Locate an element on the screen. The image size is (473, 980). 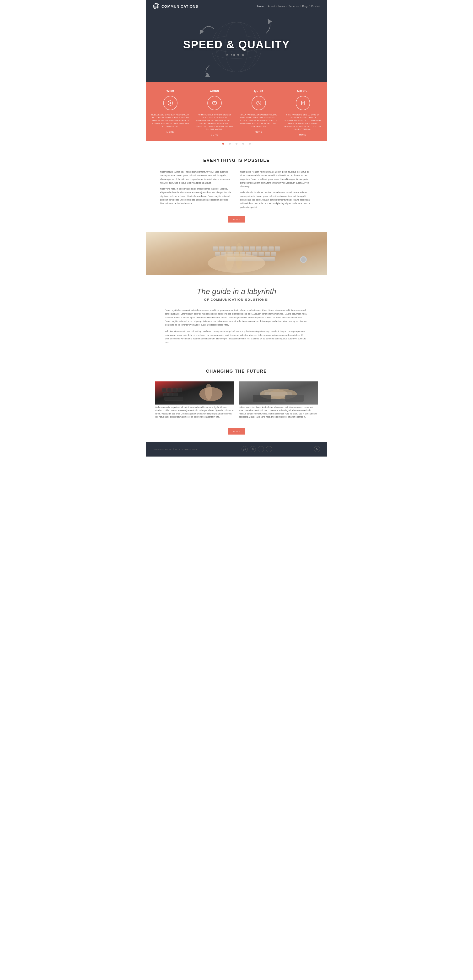
nav-blog: Blog is located at coordinates (305, 6).